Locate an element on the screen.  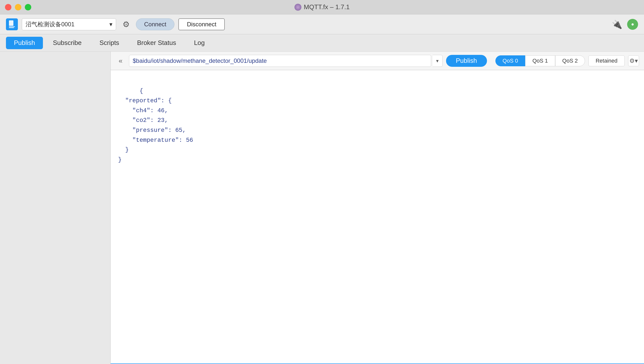
title-text: MQTT.fx – 1.7.1 is located at coordinates (327, 7).